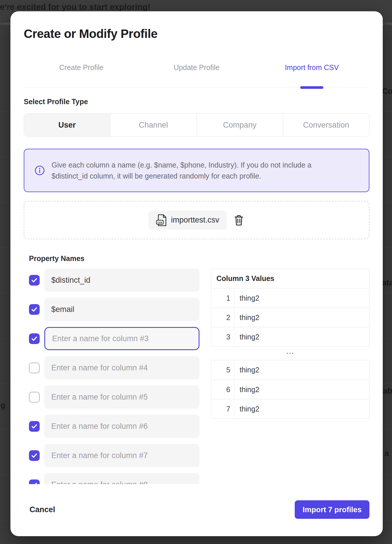  What do you see at coordinates (153, 125) in the screenshot?
I see `profile-type-channel: Channel` at bounding box center [153, 125].